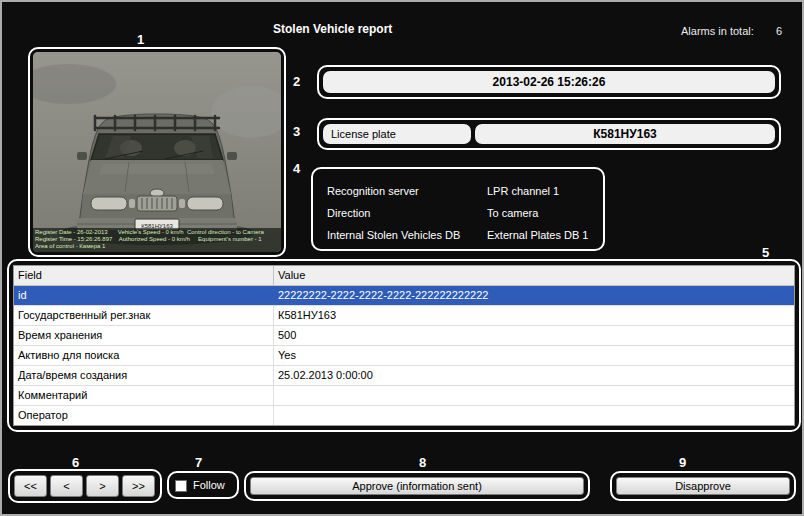 This screenshot has height=516, width=804. Describe the element at coordinates (404, 376) in the screenshot. I see `table-row-created: Дата/время создания 25.02.2013 0:00:00` at that location.